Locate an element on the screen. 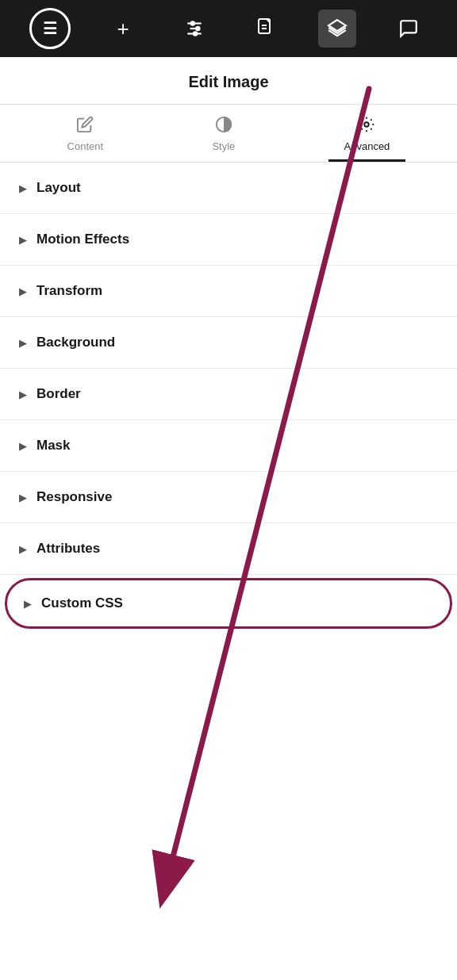 The image size is (457, 980). section-transform: ▶ Transform is located at coordinates (228, 292).